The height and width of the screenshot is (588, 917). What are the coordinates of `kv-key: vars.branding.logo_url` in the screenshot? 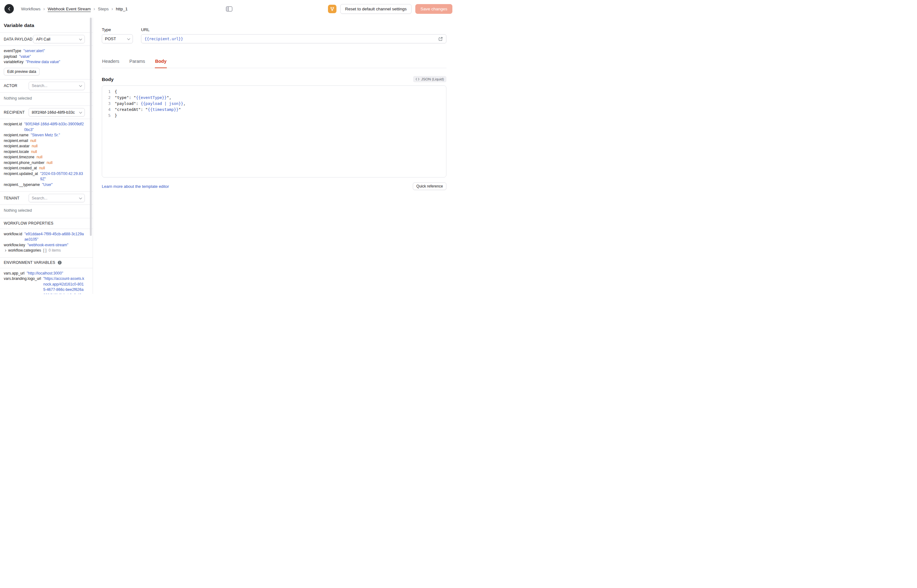 It's located at (23, 279).